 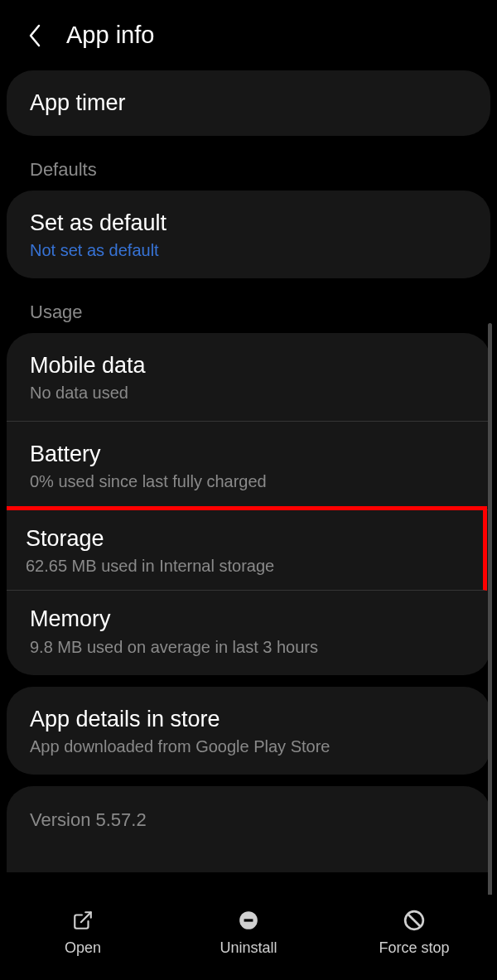 I want to click on app-timer-label: App timer, so click(x=248, y=103).